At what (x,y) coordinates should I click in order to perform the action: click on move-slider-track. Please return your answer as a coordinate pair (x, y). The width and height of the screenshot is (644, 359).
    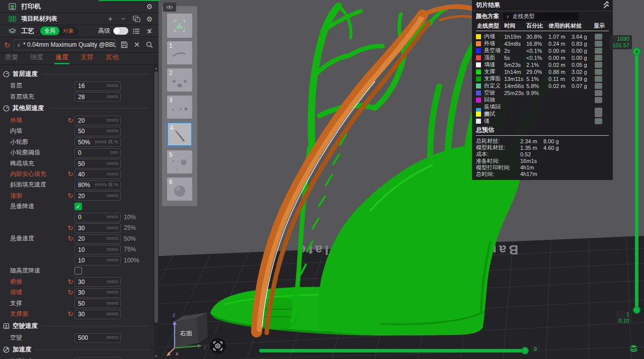
    Looking at the image, I should click on (392, 351).